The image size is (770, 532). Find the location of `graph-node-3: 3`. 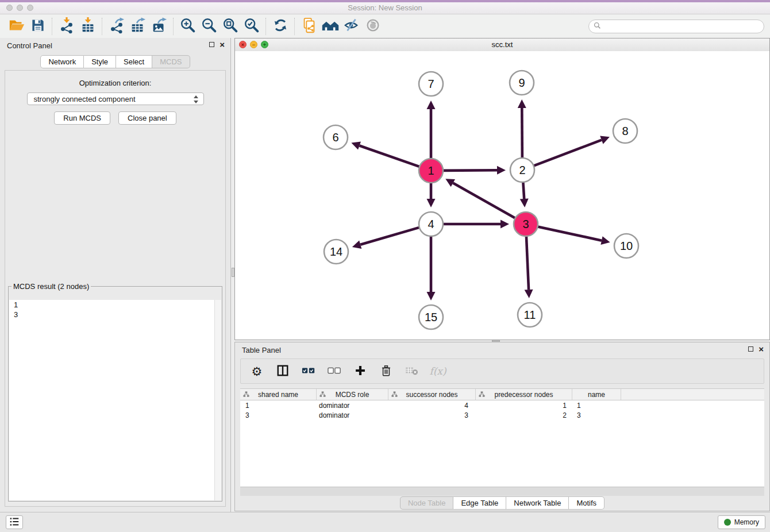

graph-node-3: 3 is located at coordinates (526, 224).